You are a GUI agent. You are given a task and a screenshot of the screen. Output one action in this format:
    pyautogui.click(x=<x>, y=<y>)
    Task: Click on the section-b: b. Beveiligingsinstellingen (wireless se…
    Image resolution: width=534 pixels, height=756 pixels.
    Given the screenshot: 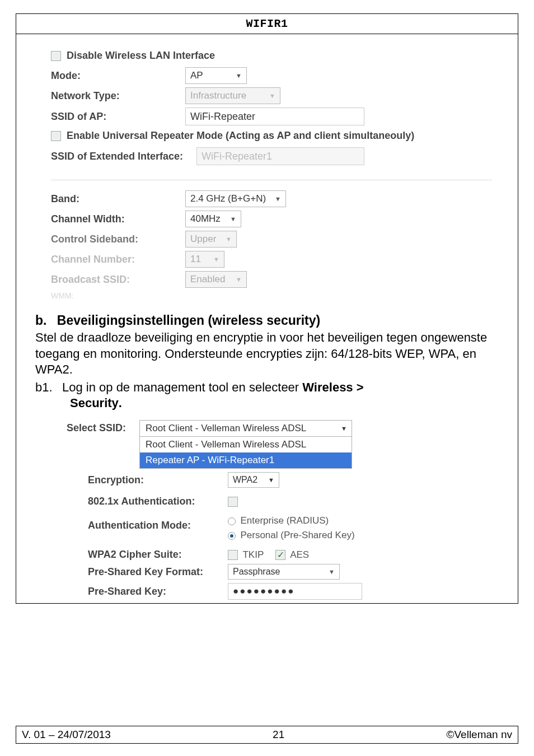 What is the action you would take?
    pyautogui.click(x=267, y=357)
    